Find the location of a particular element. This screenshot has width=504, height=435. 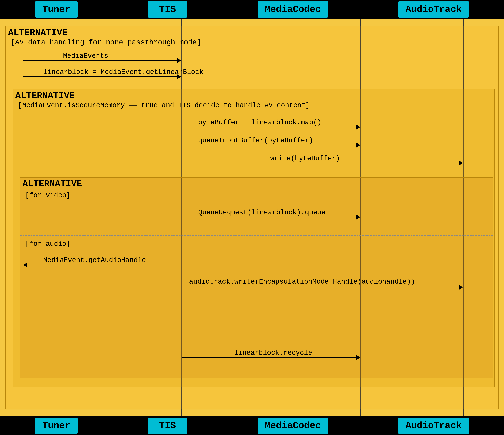

arrow-mediaevents is located at coordinates (102, 60).